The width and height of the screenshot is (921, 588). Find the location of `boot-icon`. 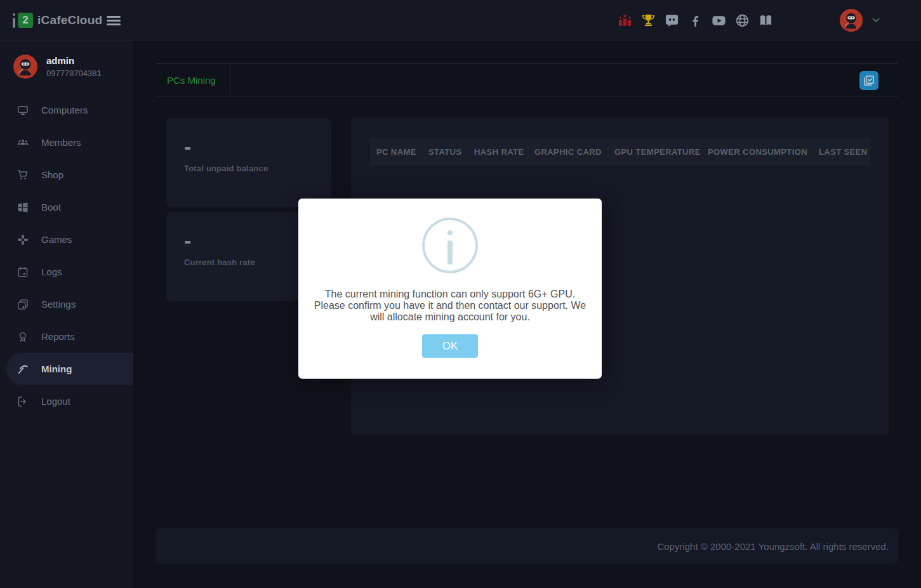

boot-icon is located at coordinates (23, 207).